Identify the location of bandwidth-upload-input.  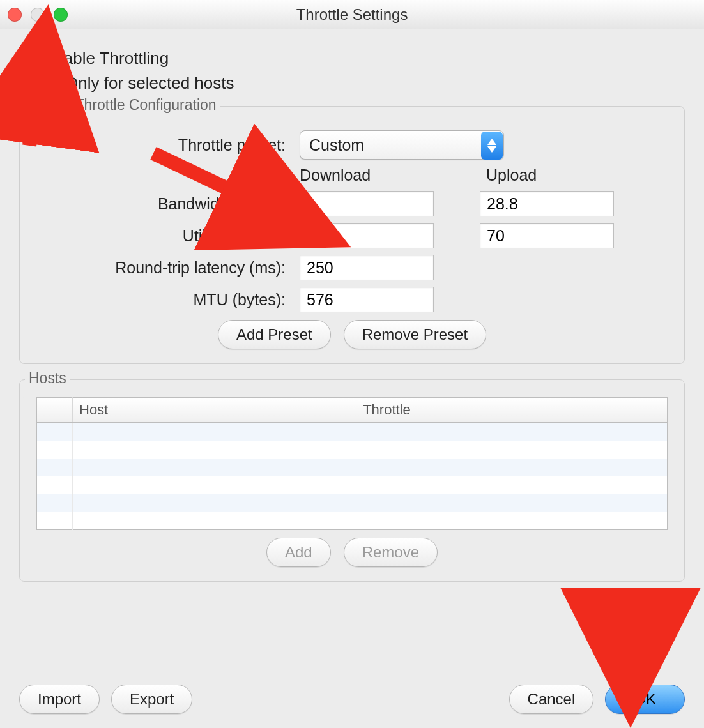
(547, 204).